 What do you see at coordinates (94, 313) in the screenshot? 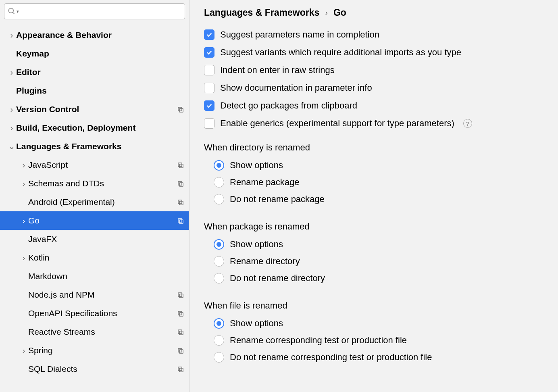
I see `sidebar-item: ›OpenAPI Specifications` at bounding box center [94, 313].